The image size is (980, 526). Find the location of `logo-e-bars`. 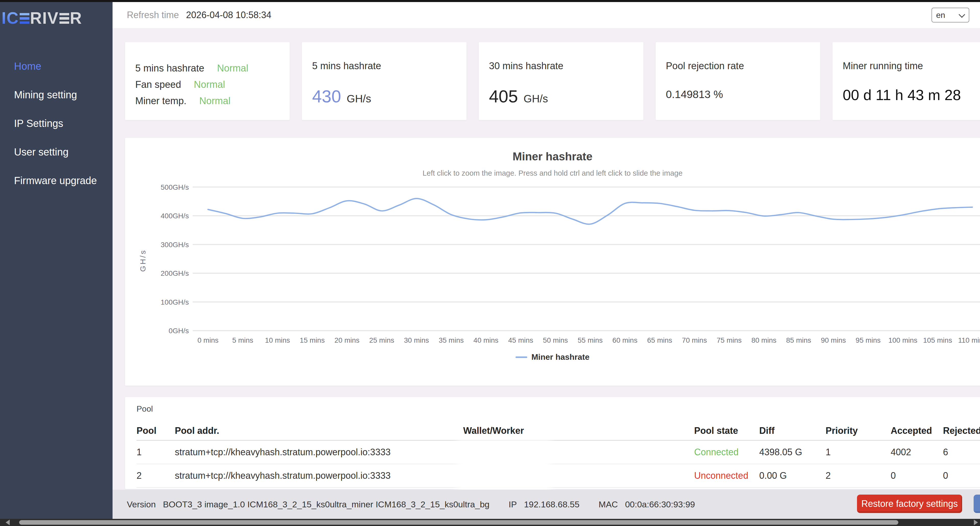

logo-e-bars is located at coordinates (24, 18).